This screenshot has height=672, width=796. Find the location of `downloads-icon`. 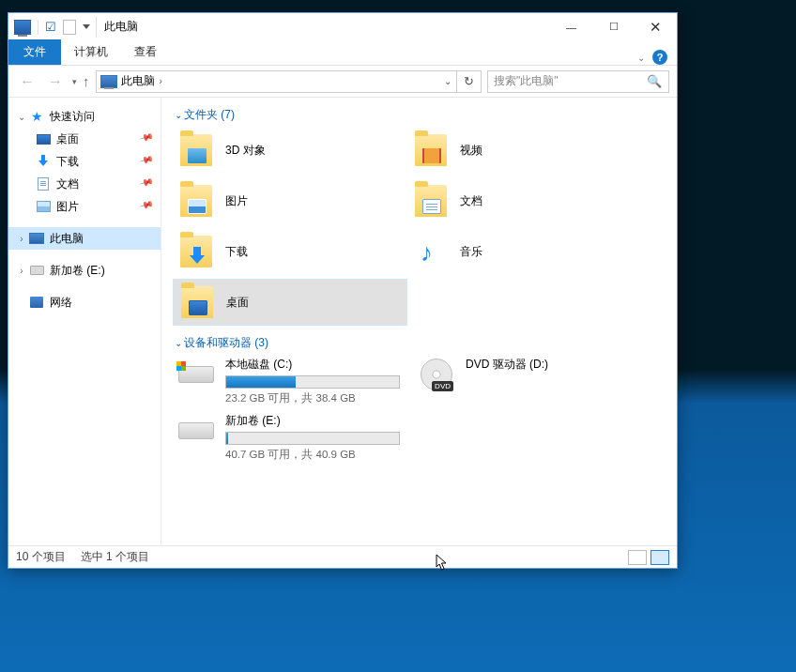

downloads-icon is located at coordinates (197, 257).